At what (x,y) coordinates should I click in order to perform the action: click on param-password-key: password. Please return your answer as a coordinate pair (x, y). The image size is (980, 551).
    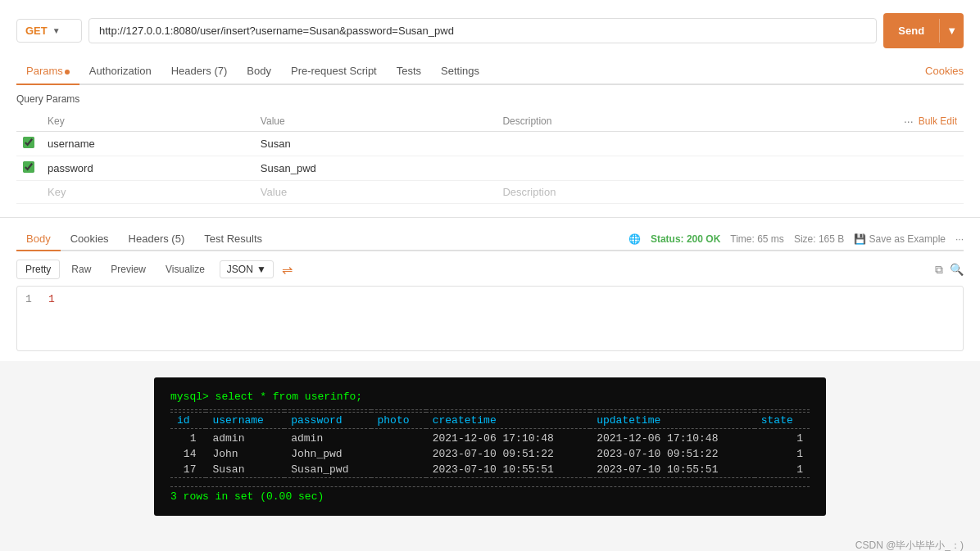
    Looking at the image, I should click on (147, 169).